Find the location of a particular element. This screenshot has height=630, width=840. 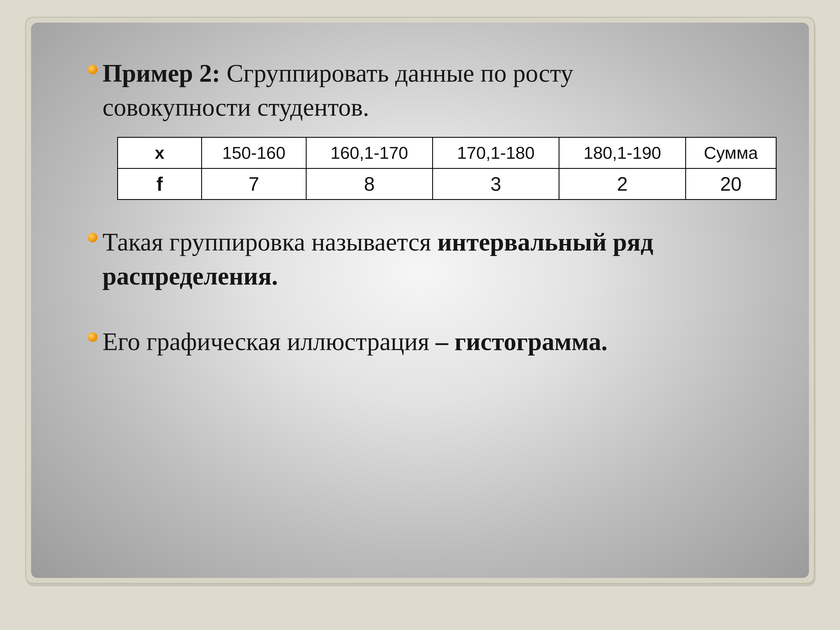

cell-f-4: 20 is located at coordinates (731, 184).